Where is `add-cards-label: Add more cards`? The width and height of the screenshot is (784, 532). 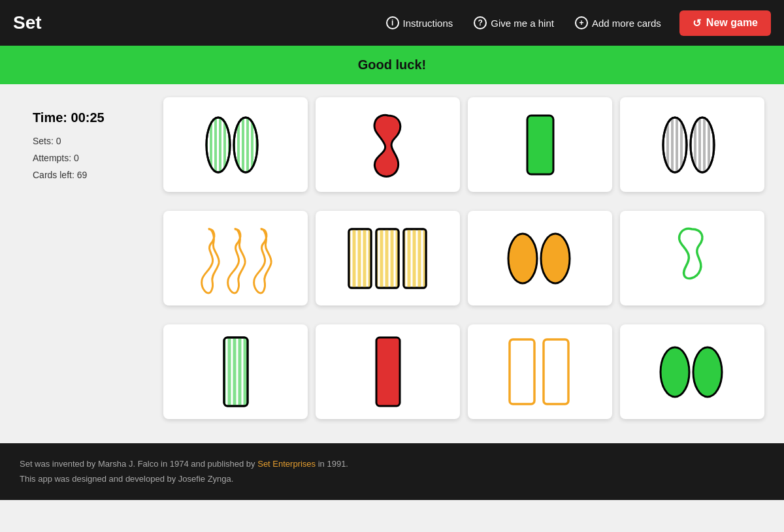
add-cards-label: Add more cards is located at coordinates (627, 23).